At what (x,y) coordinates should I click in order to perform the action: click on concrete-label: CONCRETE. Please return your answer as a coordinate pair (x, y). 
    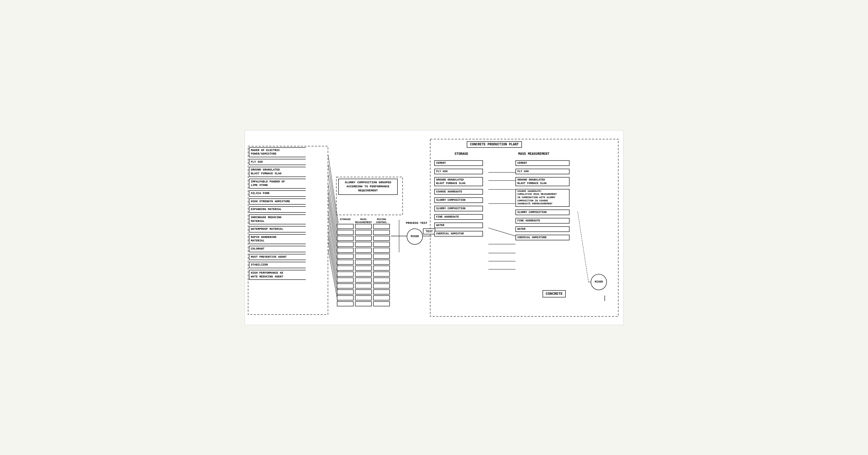
    Looking at the image, I should click on (554, 294).